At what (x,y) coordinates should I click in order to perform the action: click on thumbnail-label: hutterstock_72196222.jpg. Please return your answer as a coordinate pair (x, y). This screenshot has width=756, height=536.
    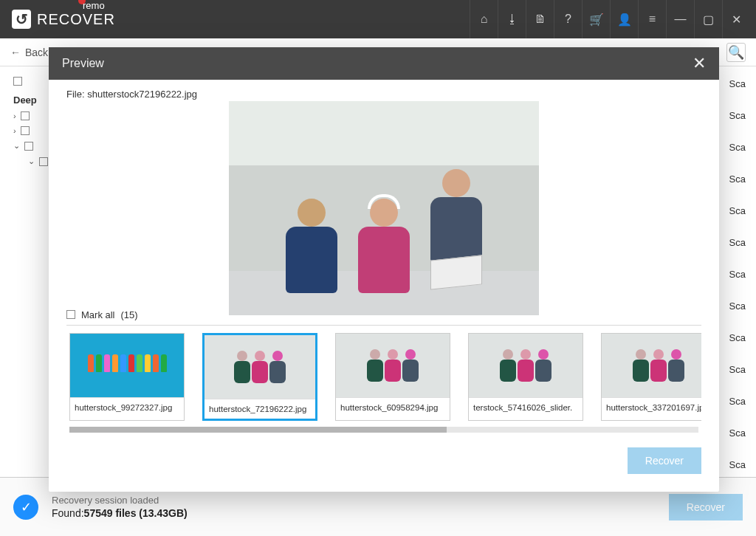
    Looking at the image, I should click on (260, 409).